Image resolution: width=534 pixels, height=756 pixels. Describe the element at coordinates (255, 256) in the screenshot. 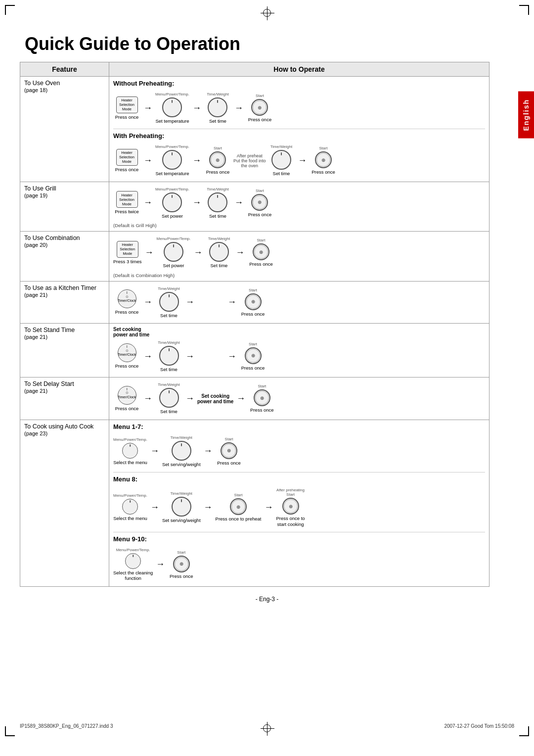

I see `table-row: To Use Combination(page 20) HeaterSelect…` at that location.